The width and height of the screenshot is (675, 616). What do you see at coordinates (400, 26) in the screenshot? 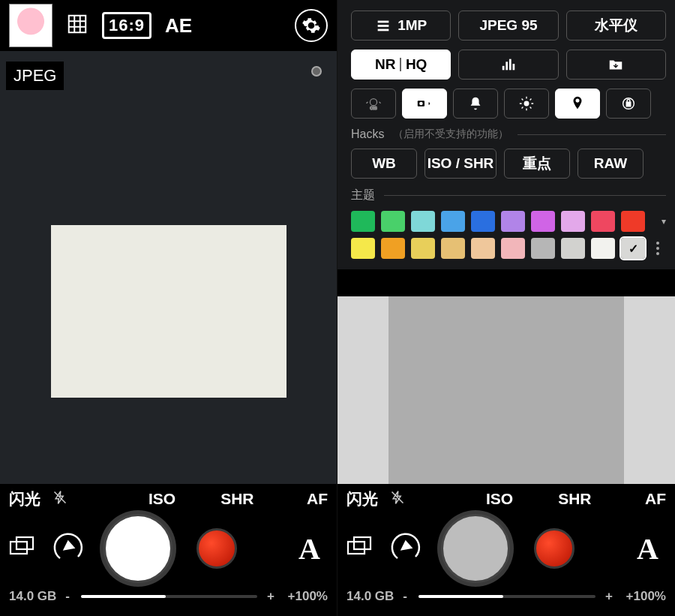
I see `resolution-button: 1MP` at bounding box center [400, 26].